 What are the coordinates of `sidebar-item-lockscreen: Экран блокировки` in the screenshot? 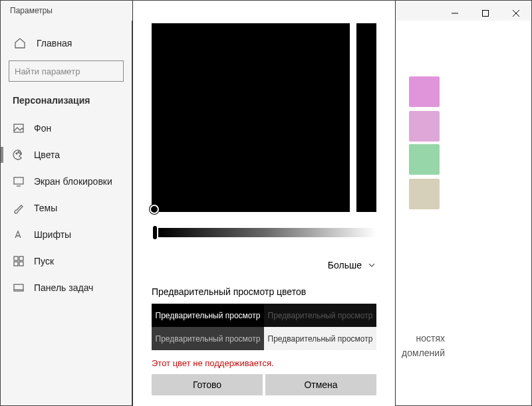 It's located at (66, 181).